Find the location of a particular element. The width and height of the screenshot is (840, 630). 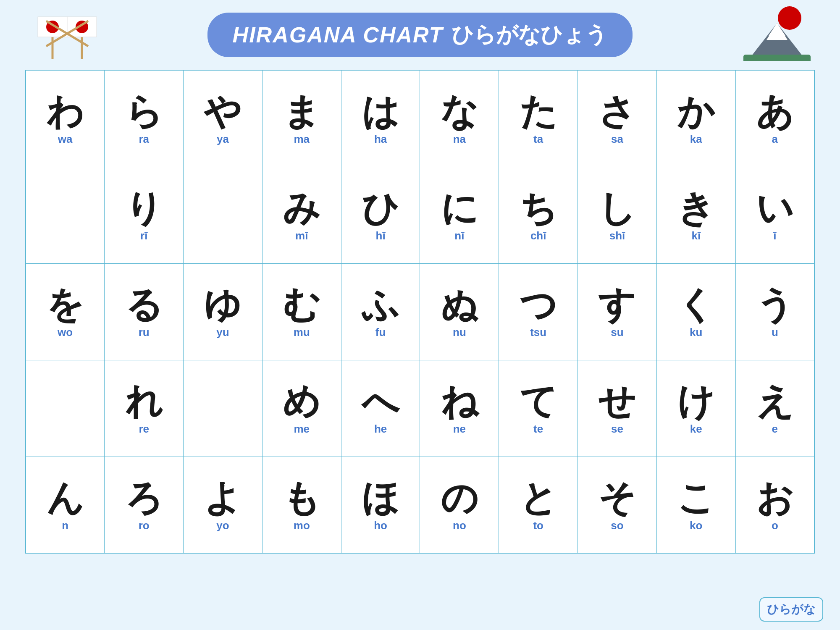

romaji-text: mo is located at coordinates (302, 526).